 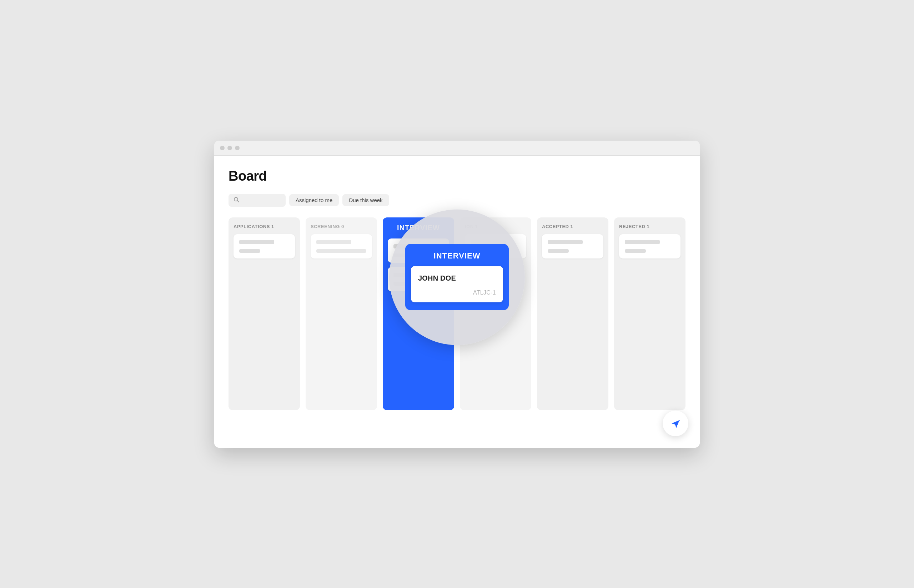 I want to click on traffic-lights, so click(x=230, y=148).